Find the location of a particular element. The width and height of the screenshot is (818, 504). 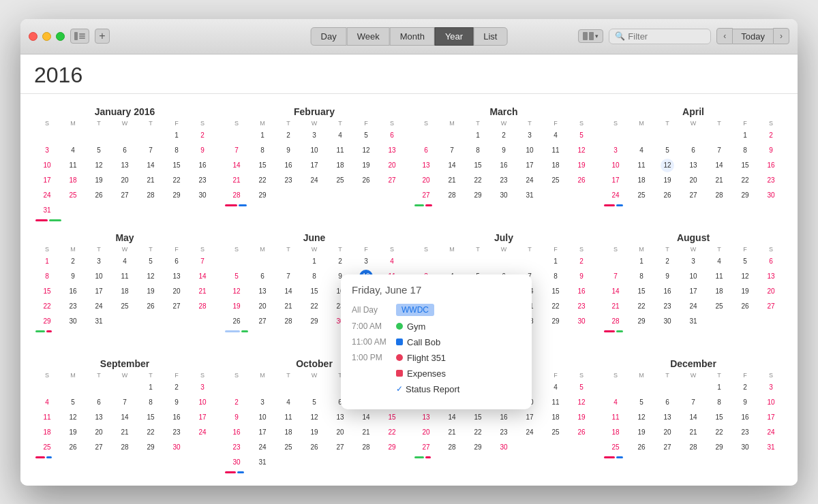

cal-day: 31 is located at coordinates (99, 321).